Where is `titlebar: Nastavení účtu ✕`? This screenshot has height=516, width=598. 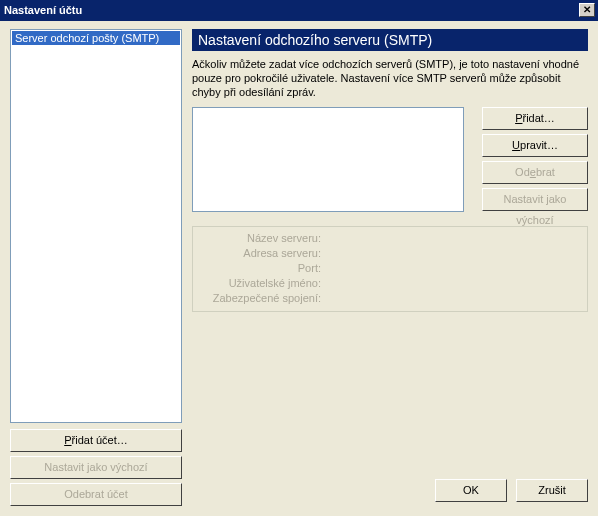 titlebar: Nastavení účtu ✕ is located at coordinates (299, 10).